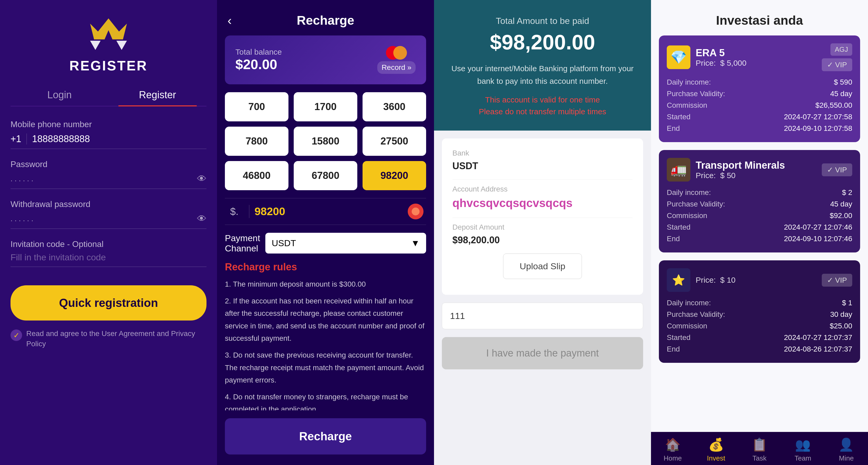  Describe the element at coordinates (394, 141) in the screenshot. I see `amount-btn-27500: 27500` at that location.